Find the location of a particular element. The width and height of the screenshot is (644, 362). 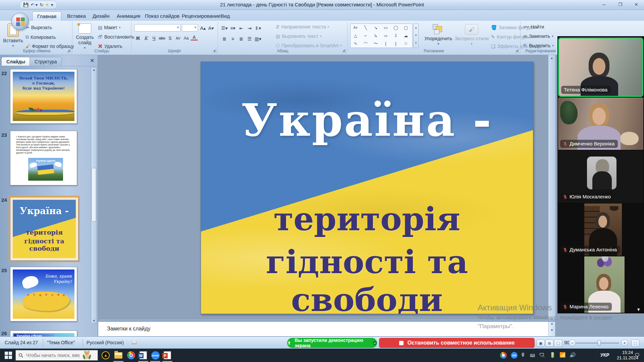

volume-icon: 🔊 is located at coordinates (573, 355).